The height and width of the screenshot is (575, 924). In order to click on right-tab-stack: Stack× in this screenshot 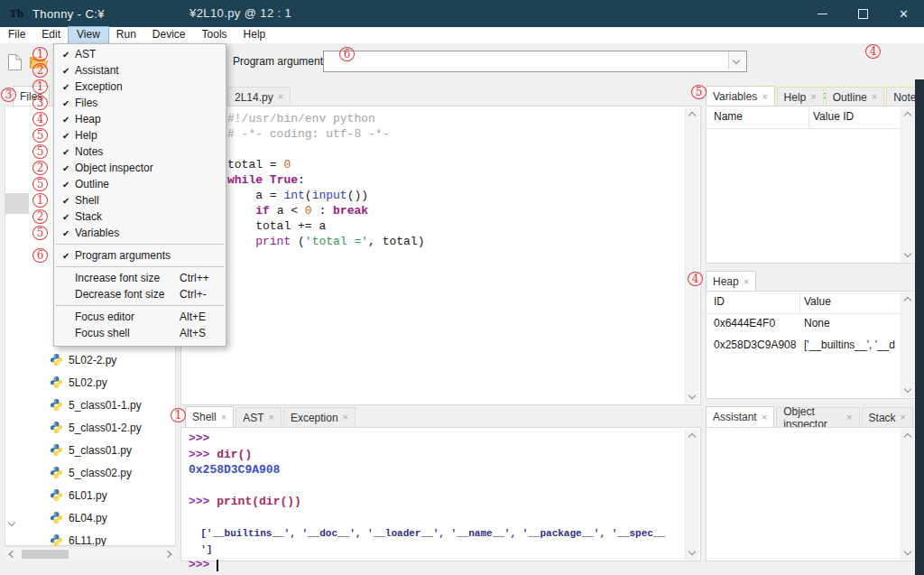, I will do `click(888, 417)`.